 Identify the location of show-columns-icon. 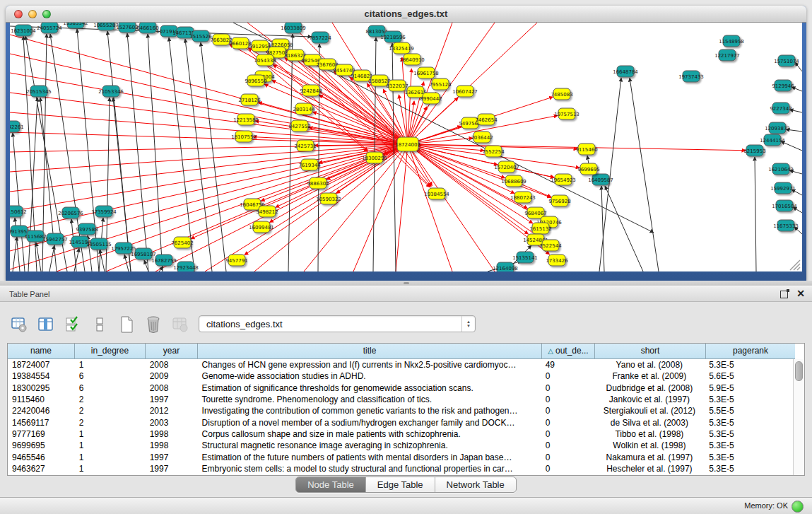
(46, 325).